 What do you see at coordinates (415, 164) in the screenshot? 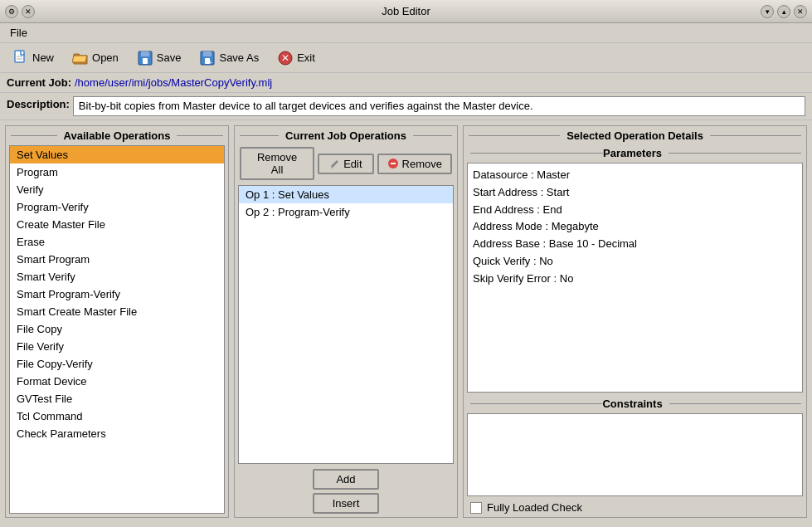
I see `remove-button: Remove` at bounding box center [415, 164].